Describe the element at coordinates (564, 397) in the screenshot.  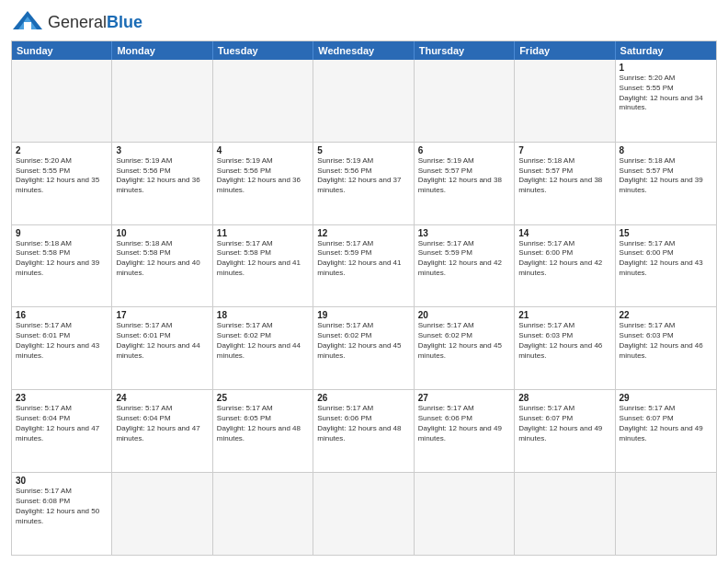
I see `day-number: 28` at that location.